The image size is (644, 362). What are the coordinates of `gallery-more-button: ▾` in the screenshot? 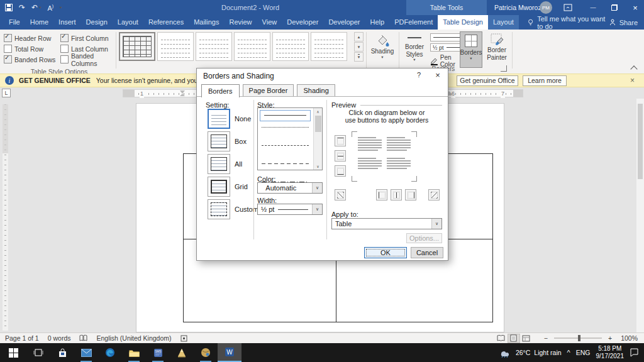 It's located at (358, 57).